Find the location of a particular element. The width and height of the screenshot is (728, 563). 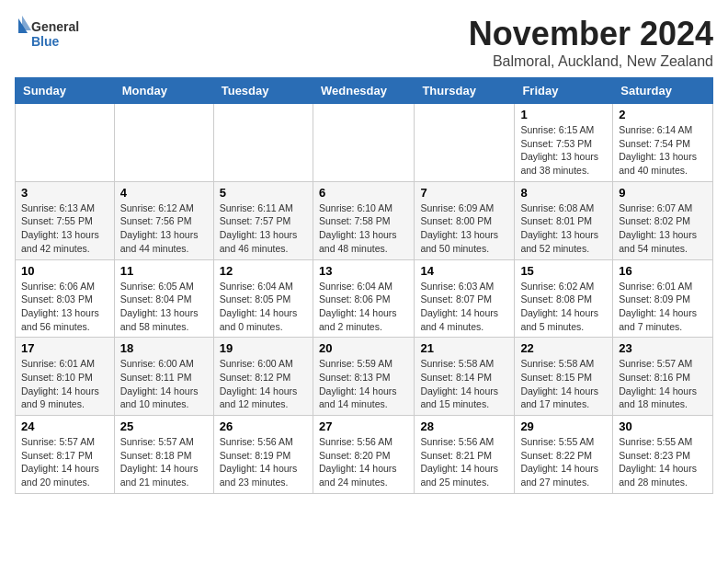

day-number: 6 is located at coordinates (364, 193).